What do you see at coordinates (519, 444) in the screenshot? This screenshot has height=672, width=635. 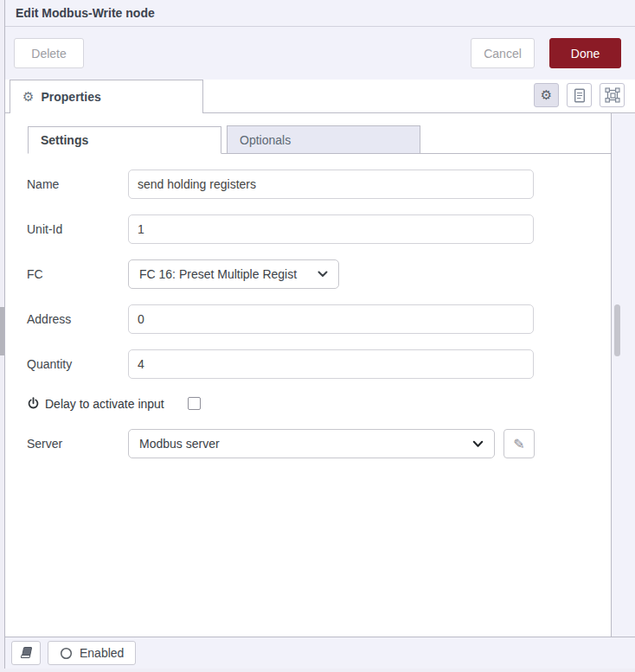 I see `edit-server-button: ✎` at bounding box center [519, 444].